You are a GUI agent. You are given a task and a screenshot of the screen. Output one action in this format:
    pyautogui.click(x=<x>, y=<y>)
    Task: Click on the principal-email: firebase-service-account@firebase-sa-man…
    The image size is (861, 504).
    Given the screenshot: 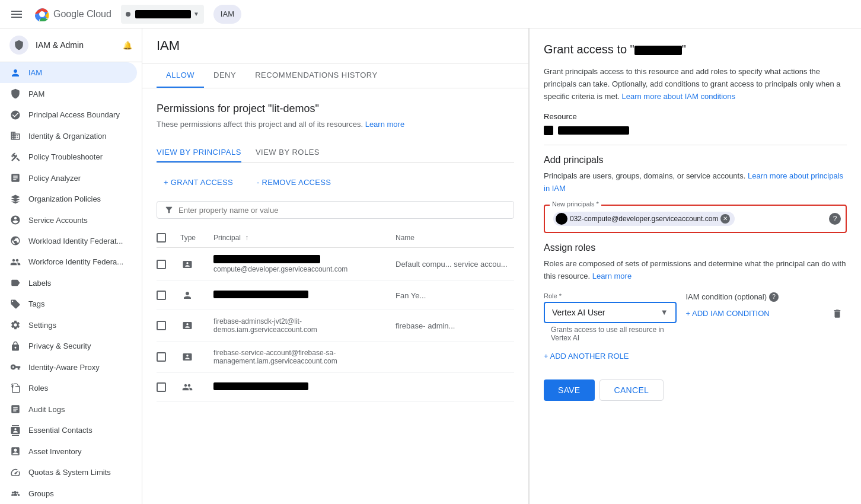 What is the action you would take?
    pyautogui.click(x=302, y=357)
    